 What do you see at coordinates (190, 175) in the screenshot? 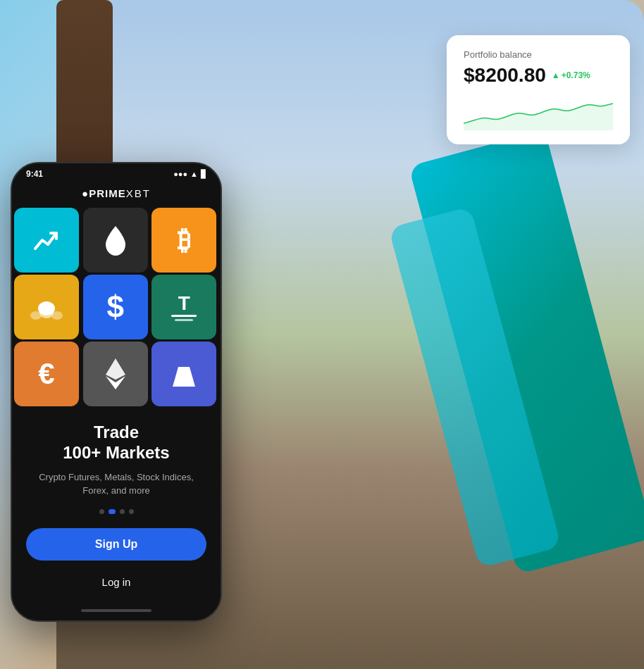
I see `status-icons: ●●● ▲ ▊` at bounding box center [190, 175].